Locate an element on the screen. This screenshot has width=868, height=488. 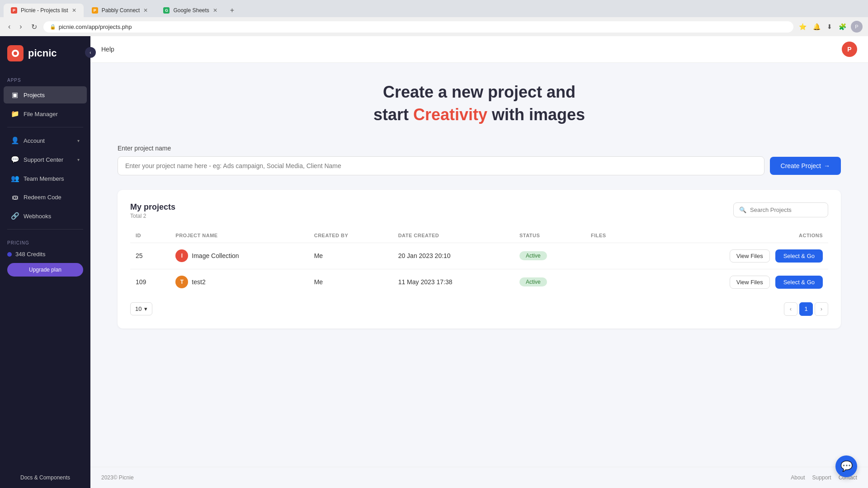
sidebar-account-label: Account is located at coordinates (48, 141).